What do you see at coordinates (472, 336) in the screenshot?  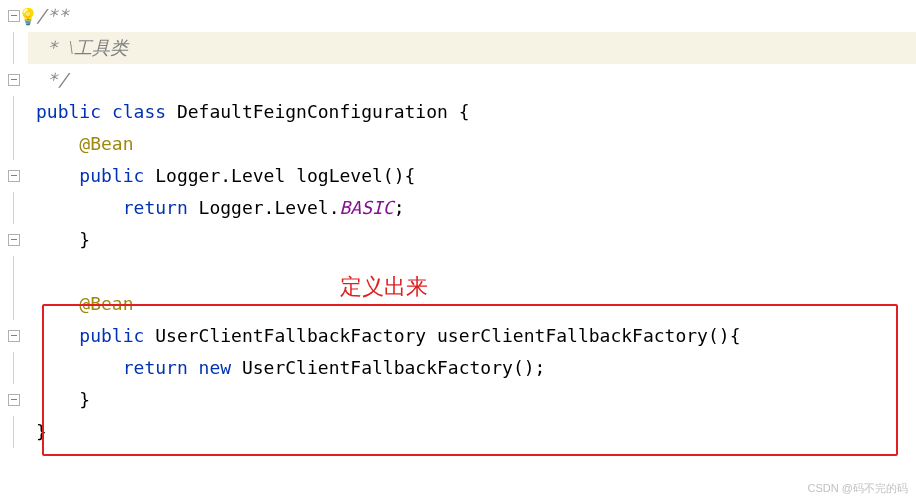 I see `code-line: public UserClientFallbackFactory userCli…` at bounding box center [472, 336].